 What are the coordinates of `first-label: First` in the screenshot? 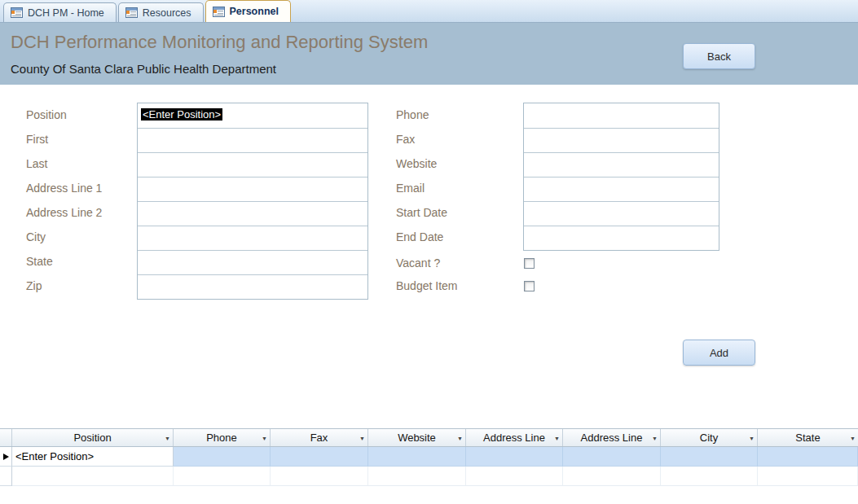 It's located at (64, 139).